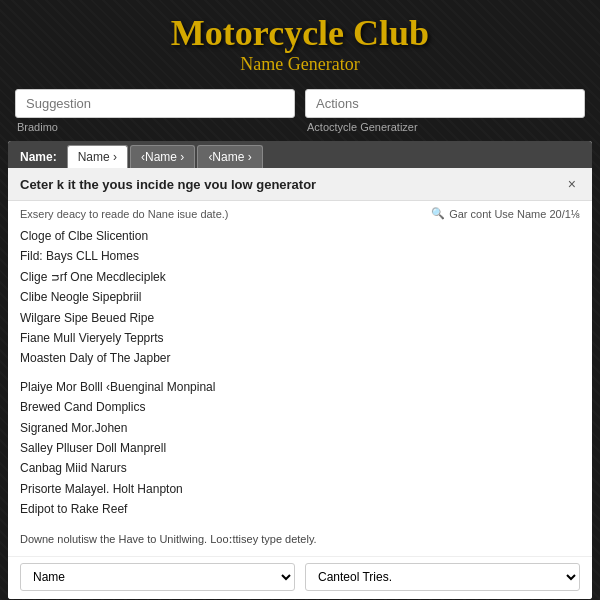 This screenshot has width=600, height=600. Describe the element at coordinates (300, 40) in the screenshot. I see `page-header: Motorcycle Club Name Generator` at that location.